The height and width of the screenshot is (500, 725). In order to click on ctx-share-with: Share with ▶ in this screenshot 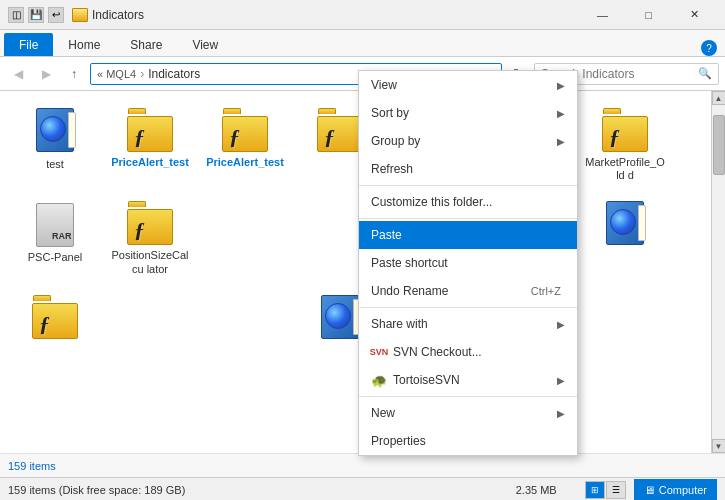, I will do `click(468, 324)`.